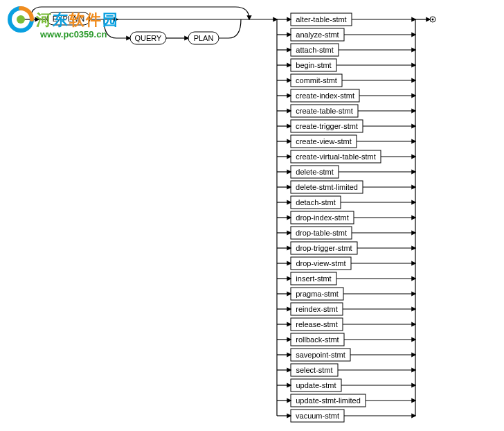 The width and height of the screenshot is (504, 431). I want to click on site-name-char-3: 件, so click(94, 19).